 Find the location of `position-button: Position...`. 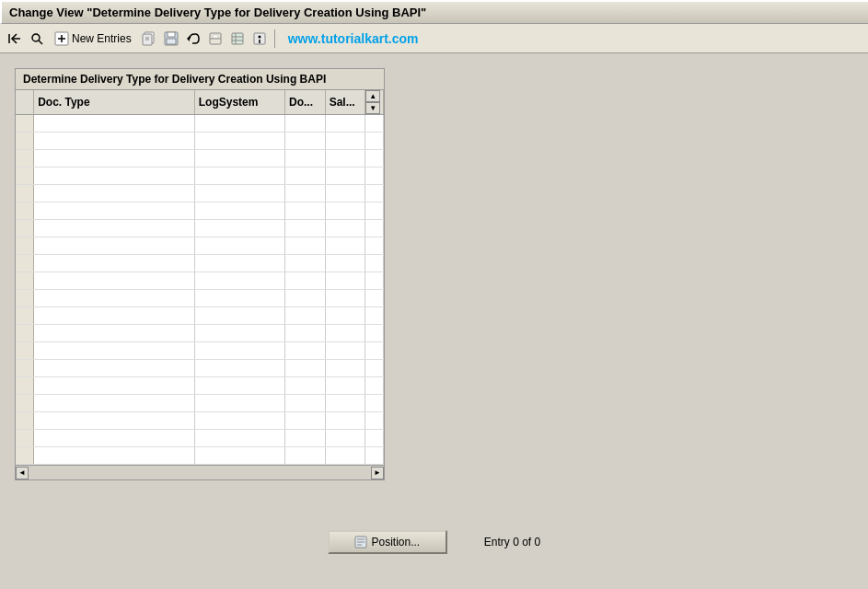

position-button: Position... is located at coordinates (388, 542).